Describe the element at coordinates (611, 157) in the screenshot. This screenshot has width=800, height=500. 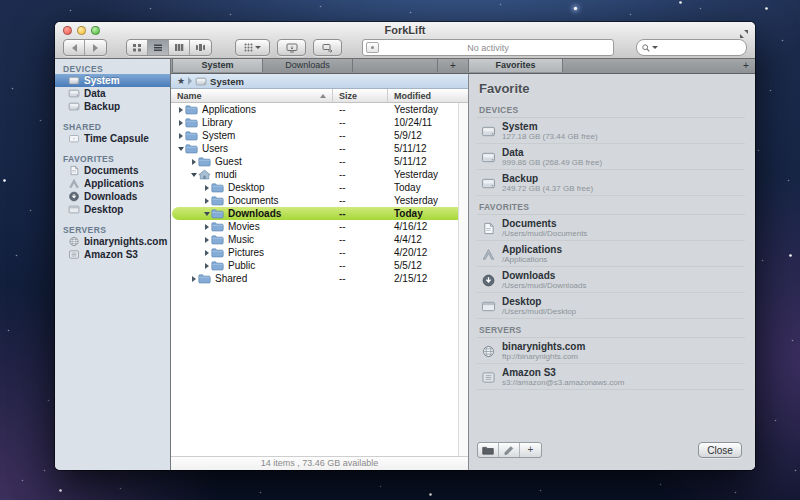
I see `favorite-entry: Data 999.86 GB (268.49 GB free)` at that location.